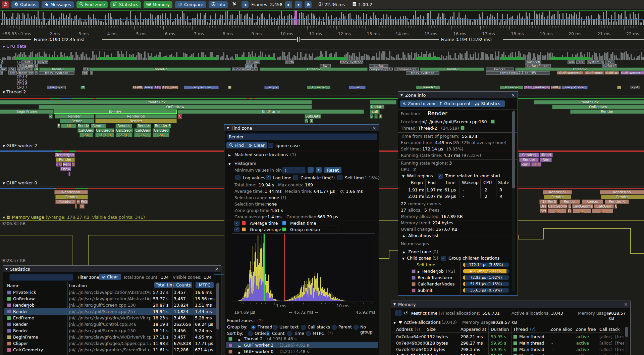 The image size is (644, 355). I want to click on thread-header: ▼ GUIF worker 2, so click(20, 146).